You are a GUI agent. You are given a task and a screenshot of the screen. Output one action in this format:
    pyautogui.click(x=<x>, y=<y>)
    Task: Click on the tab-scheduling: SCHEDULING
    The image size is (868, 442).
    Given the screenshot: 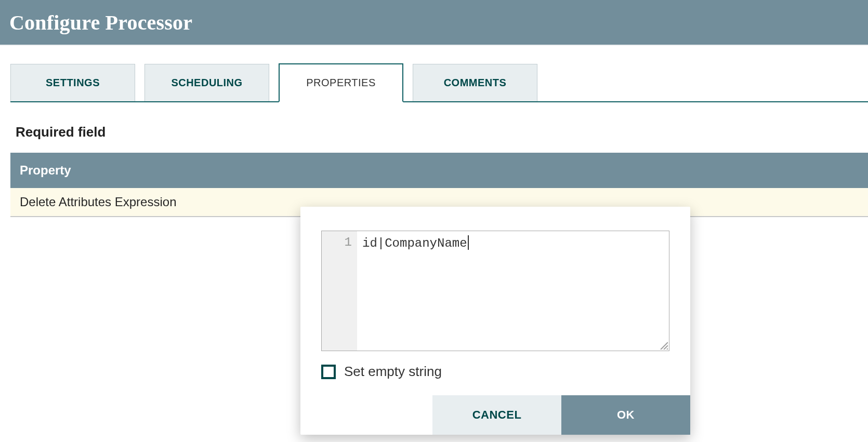 What is the action you would take?
    pyautogui.click(x=207, y=83)
    